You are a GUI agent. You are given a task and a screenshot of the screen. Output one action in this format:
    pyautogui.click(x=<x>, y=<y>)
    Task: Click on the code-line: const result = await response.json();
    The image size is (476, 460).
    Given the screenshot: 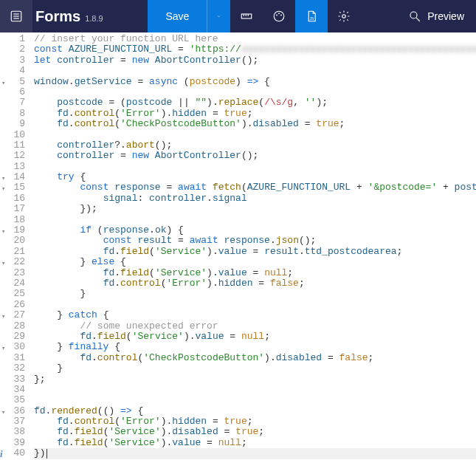 What is the action you would take?
    pyautogui.click(x=255, y=241)
    